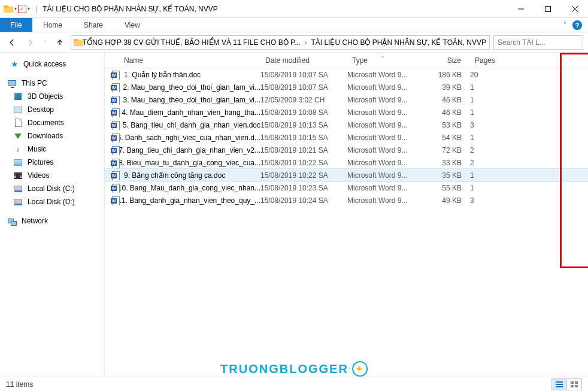 This screenshot has height=391, width=588. What do you see at coordinates (492, 163) in the screenshot?
I see `file-pages: 2` at bounding box center [492, 163].